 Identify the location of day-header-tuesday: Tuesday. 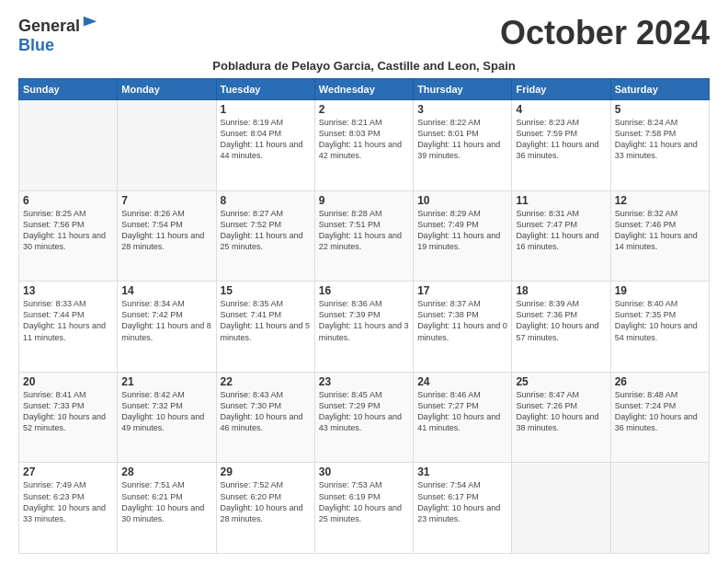
(265, 90).